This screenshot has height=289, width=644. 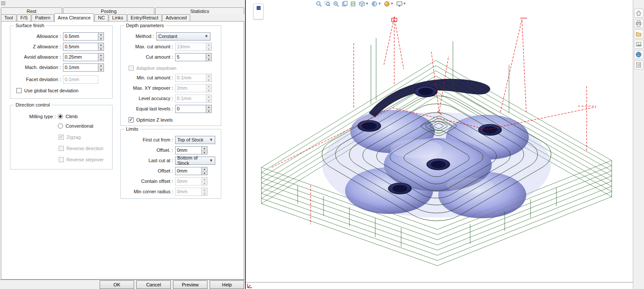 What do you see at coordinates (204, 150) in the screenshot?
I see `offset-top-spinner: ▲▼` at bounding box center [204, 150].